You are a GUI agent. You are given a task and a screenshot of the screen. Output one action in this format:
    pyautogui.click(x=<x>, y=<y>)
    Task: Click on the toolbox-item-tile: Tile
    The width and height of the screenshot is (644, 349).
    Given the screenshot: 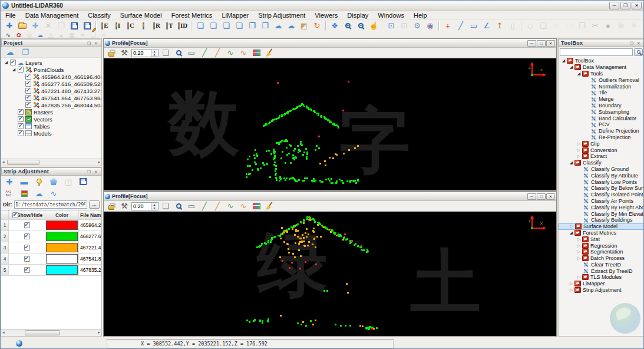 What is the action you would take?
    pyautogui.click(x=601, y=93)
    